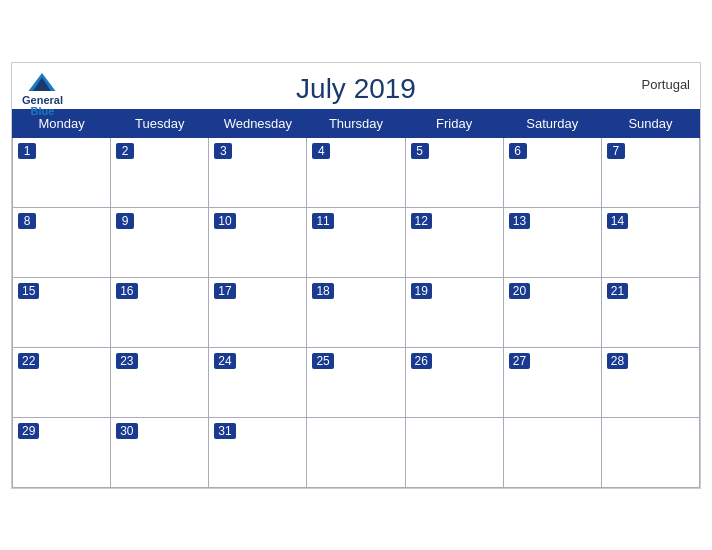  Describe the element at coordinates (258, 382) in the screenshot. I see `table-row: 24` at that location.